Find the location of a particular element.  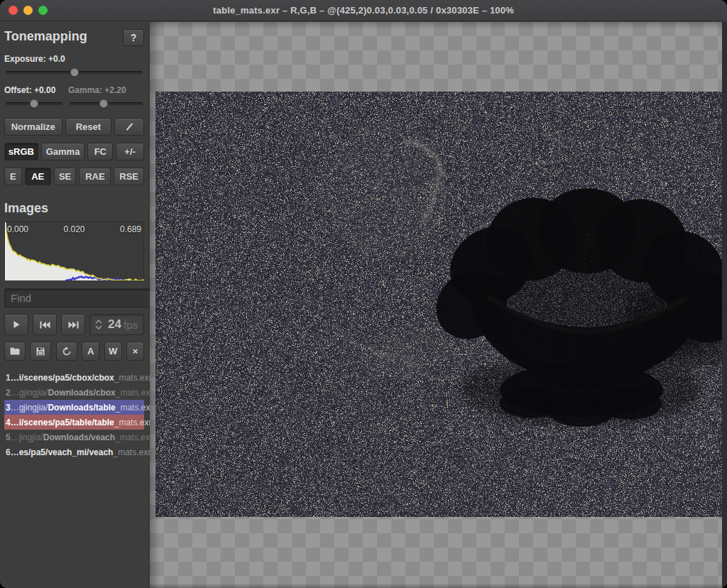

open-image-button is located at coordinates (15, 351).